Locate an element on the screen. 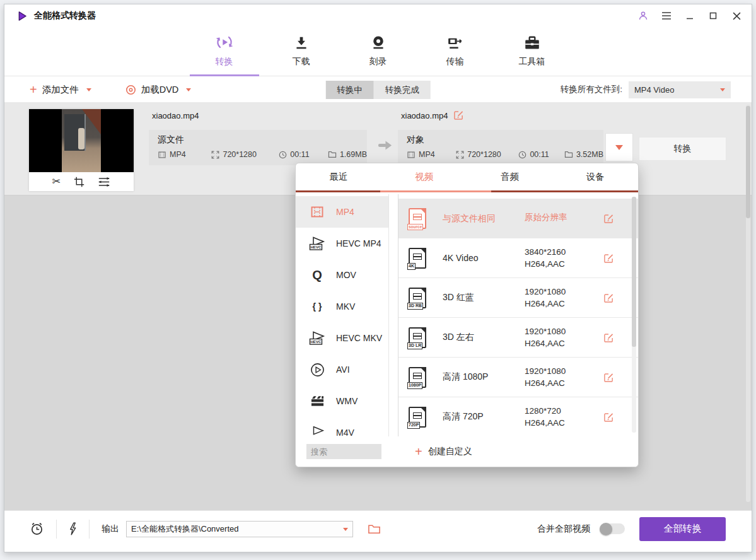 The image size is (756, 560). app-title: 全能格式转换器 is located at coordinates (65, 16).